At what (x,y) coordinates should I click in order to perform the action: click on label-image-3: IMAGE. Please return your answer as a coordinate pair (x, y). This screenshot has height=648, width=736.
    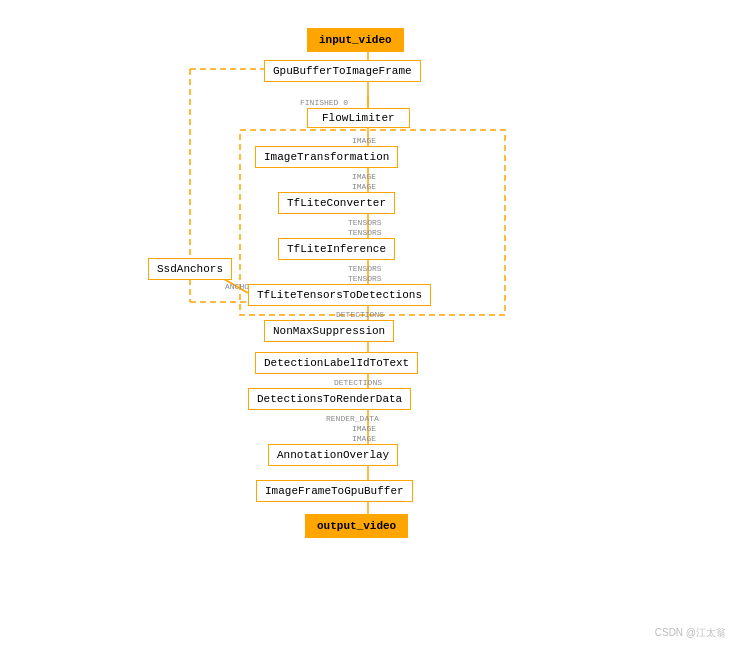
    Looking at the image, I should click on (364, 186).